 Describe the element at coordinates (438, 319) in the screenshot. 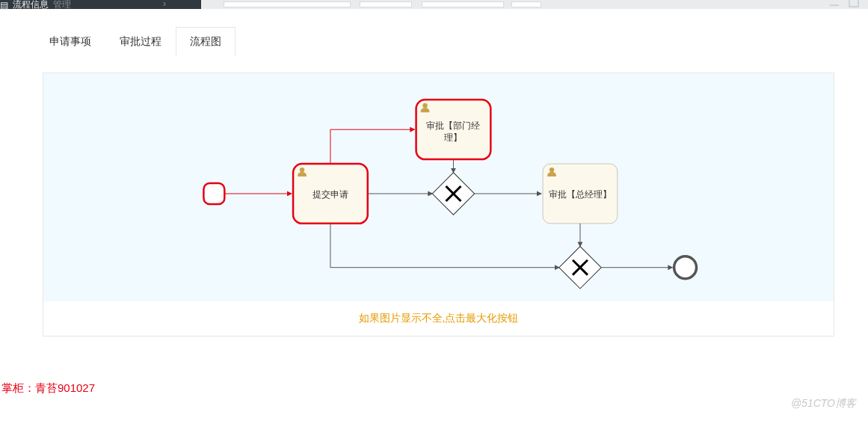

I see `hint-text: 如果图片显示不全,点击最大化按钮` at that location.